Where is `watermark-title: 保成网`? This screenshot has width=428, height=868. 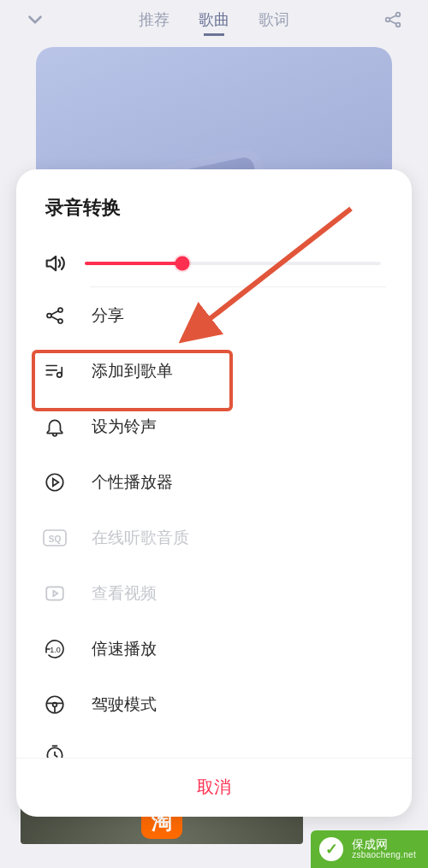
watermark-title: 保成网 is located at coordinates (370, 845).